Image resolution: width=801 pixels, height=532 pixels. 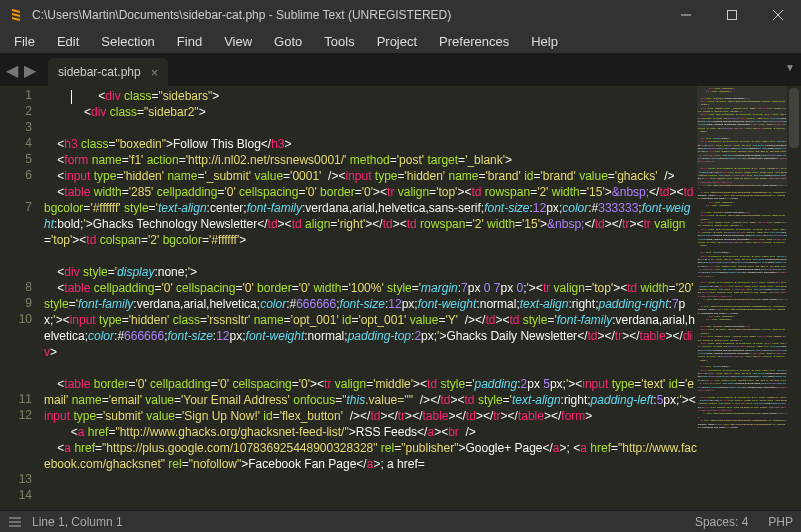 I want to click on menu-edit: Edit, so click(x=68, y=42).